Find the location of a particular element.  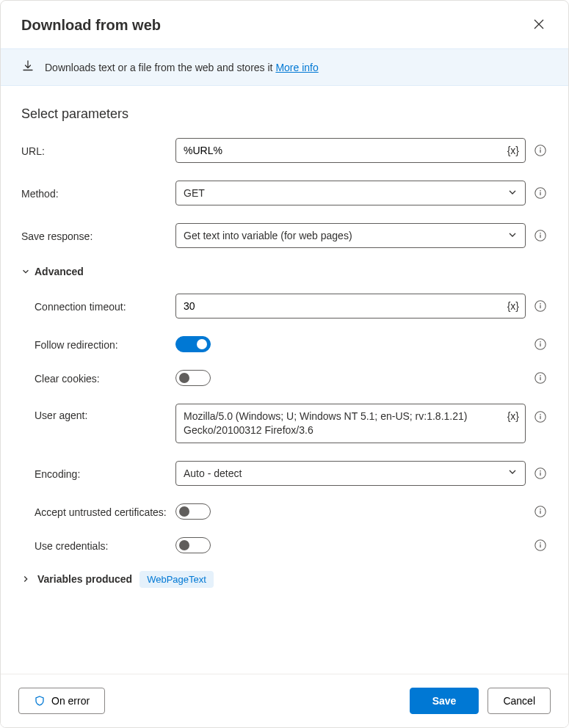

dialog-title: Download from web is located at coordinates (91, 25).